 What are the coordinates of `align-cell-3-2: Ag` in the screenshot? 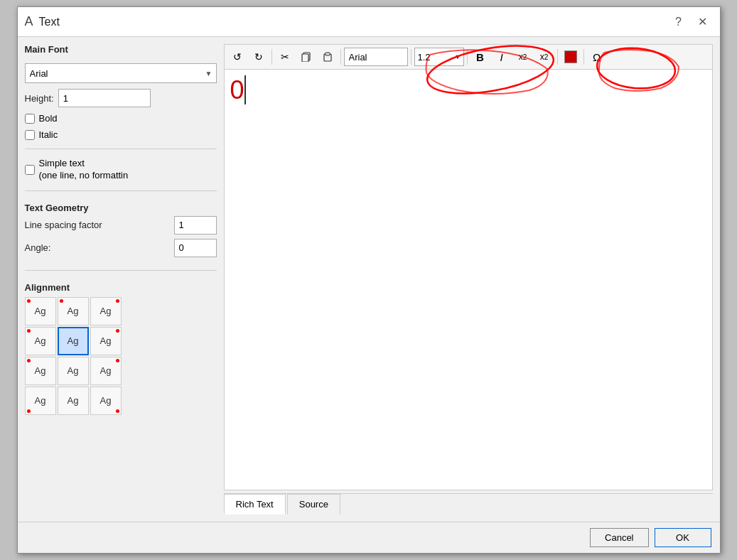 It's located at (106, 401).